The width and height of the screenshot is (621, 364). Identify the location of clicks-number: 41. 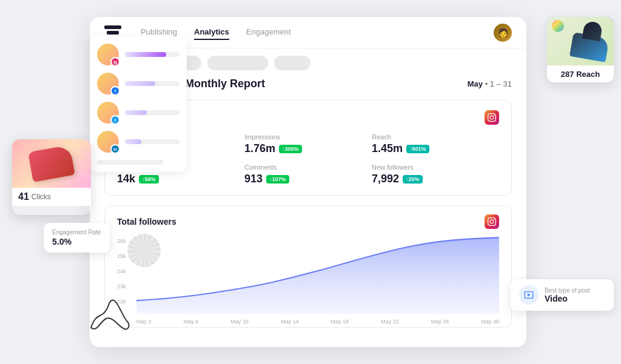
(24, 197).